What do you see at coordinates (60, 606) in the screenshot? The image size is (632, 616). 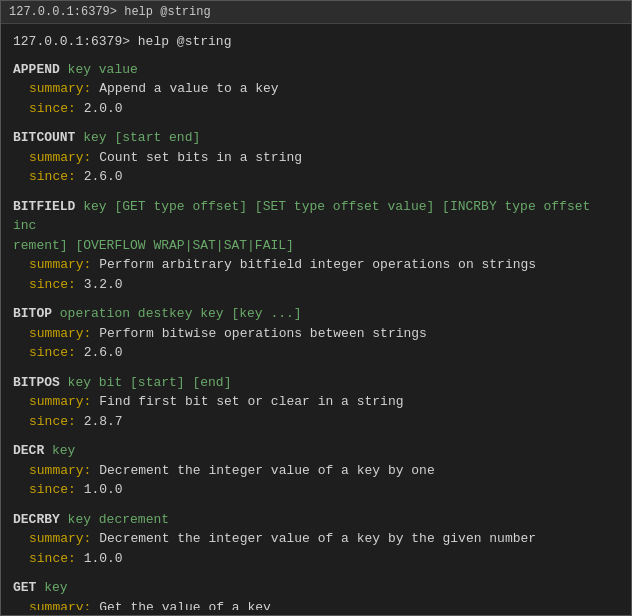 I see `summary-label-get: summary:` at bounding box center [60, 606].